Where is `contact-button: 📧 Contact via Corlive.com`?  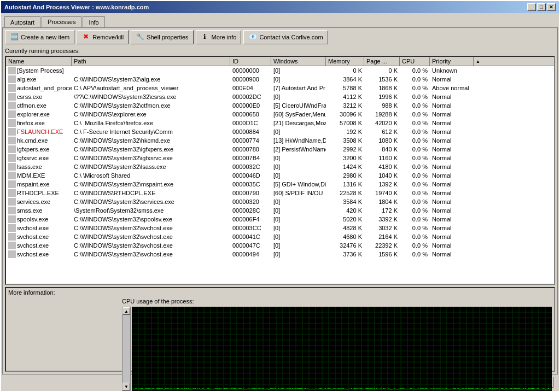
contact-button: 📧 Contact via Corlive.com is located at coordinates (285, 37).